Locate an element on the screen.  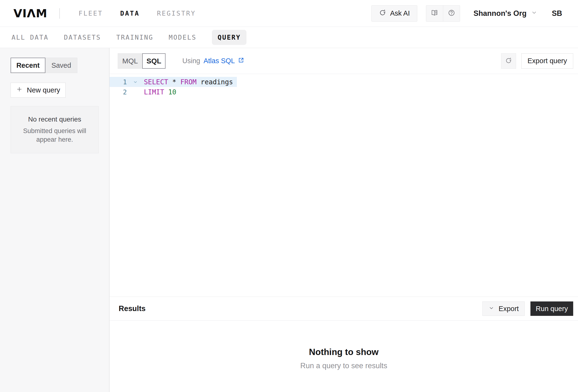
org-selector: Shannon's Org is located at coordinates (505, 13).